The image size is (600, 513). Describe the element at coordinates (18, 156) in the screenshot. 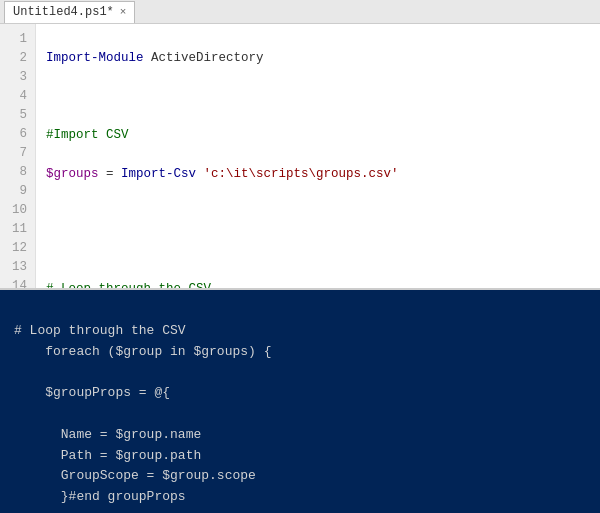

I see `line-numbers: 1 2 3 4 5 6 7 8 9 10 11 12 13 14 15 16 1…` at that location.